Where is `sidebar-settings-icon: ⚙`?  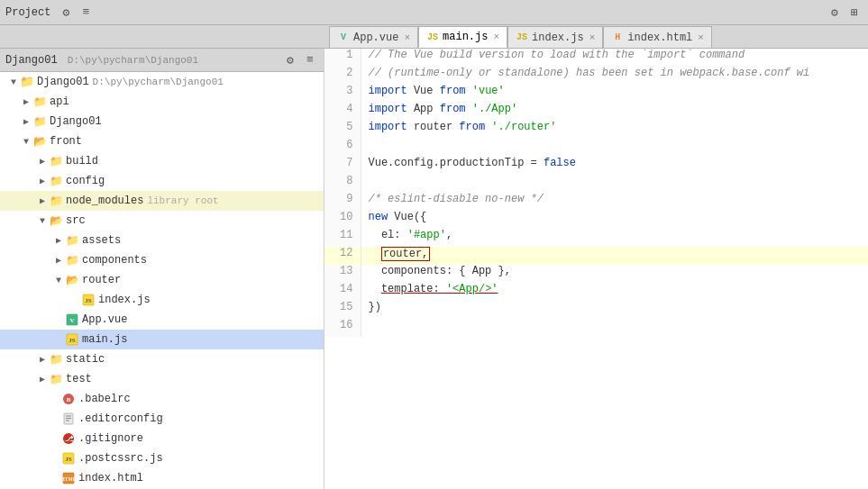 sidebar-settings-icon: ⚙ is located at coordinates (290, 60).